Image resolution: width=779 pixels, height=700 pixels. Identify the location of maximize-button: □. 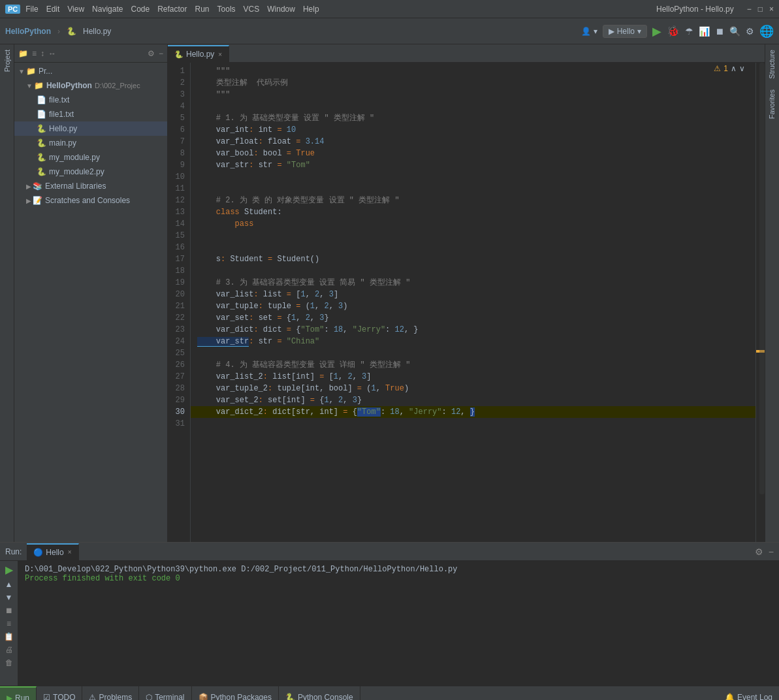
(760, 9).